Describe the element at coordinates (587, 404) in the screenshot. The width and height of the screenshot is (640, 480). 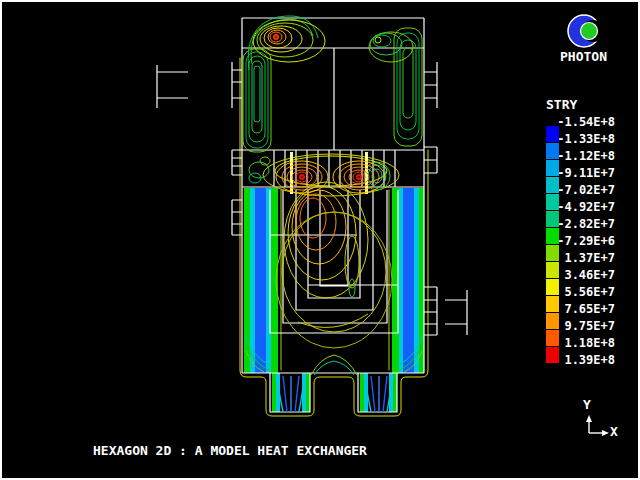
I see `y-axis-label: Y` at that location.